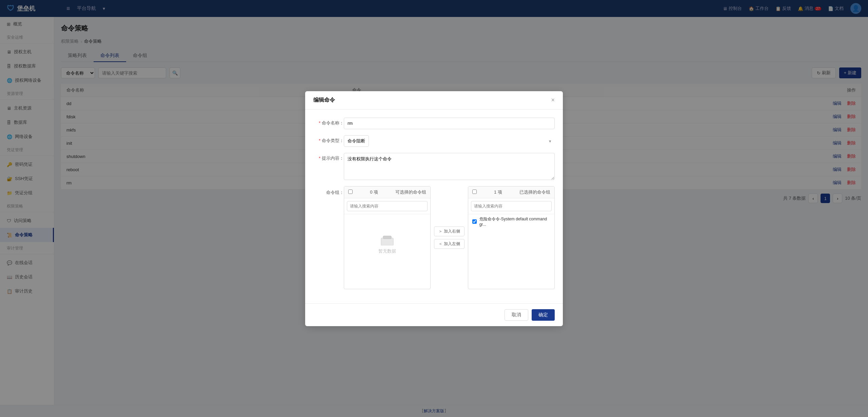 The height and width of the screenshot is (417, 868). What do you see at coordinates (434, 100) in the screenshot?
I see `dialog-header: 编辑命令 ×` at bounding box center [434, 100].